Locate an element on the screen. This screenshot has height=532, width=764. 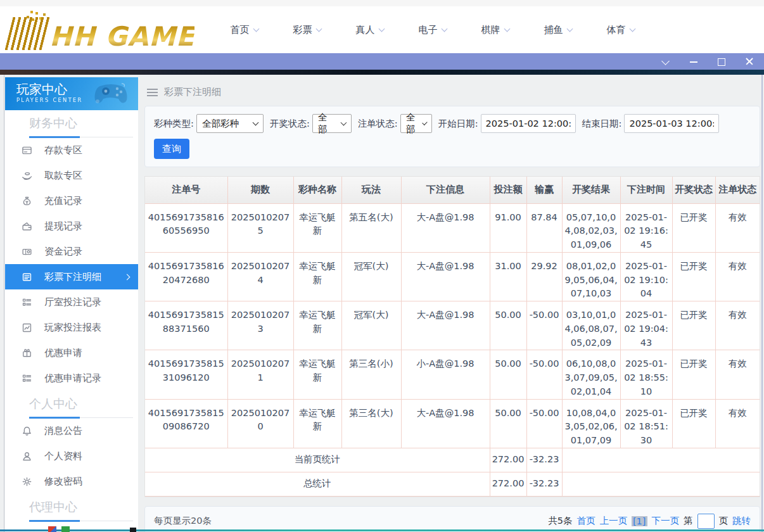
query-button: 查询 is located at coordinates (172, 149).